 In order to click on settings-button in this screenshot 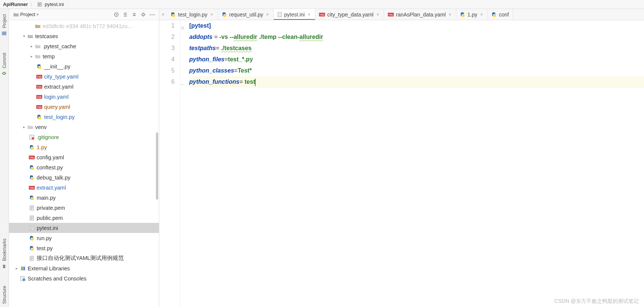, I will do `click(143, 15)`.